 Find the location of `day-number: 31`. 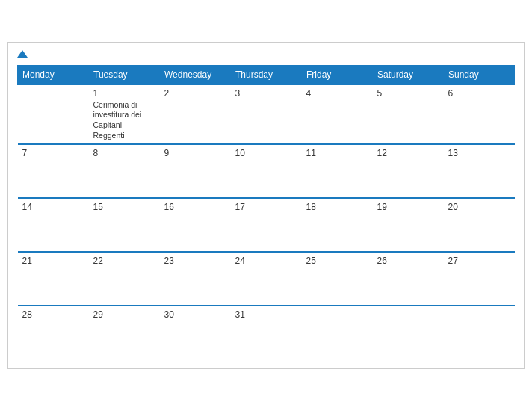

day-number: 31 is located at coordinates (266, 315).